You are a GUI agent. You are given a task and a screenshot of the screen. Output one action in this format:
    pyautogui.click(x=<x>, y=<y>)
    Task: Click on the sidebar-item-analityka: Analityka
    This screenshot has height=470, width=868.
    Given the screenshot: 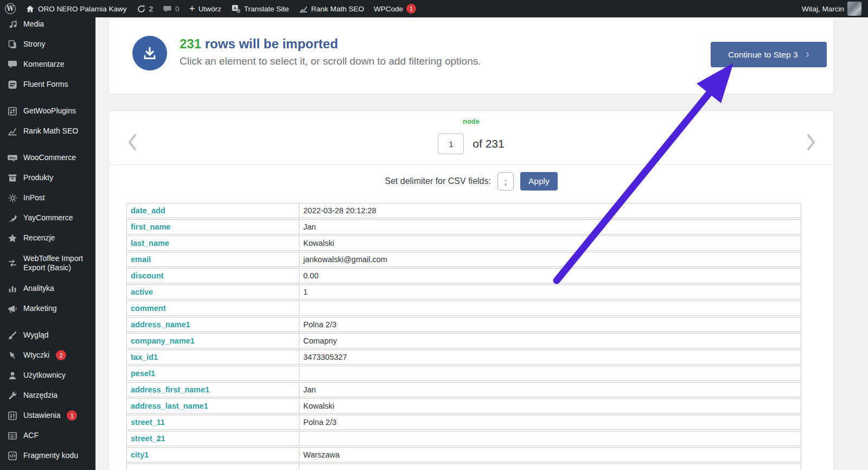 What is the action you would take?
    pyautogui.click(x=48, y=289)
    